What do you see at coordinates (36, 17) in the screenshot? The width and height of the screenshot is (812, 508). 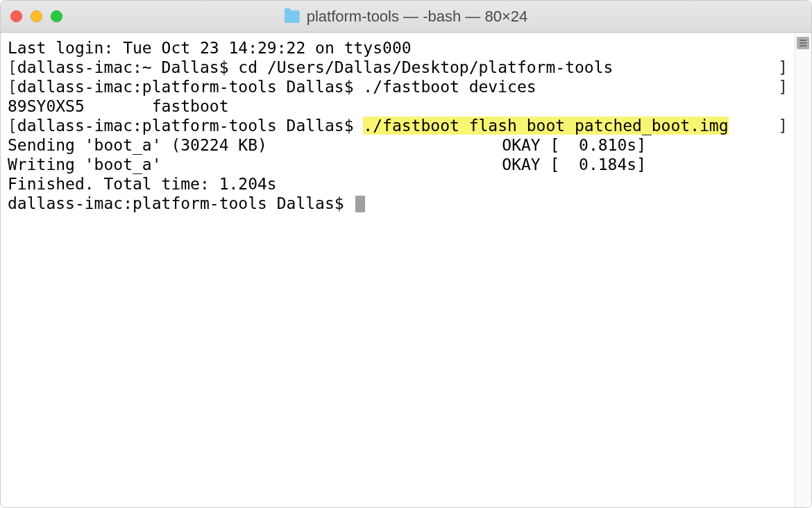 I see `minimize-button` at bounding box center [36, 17].